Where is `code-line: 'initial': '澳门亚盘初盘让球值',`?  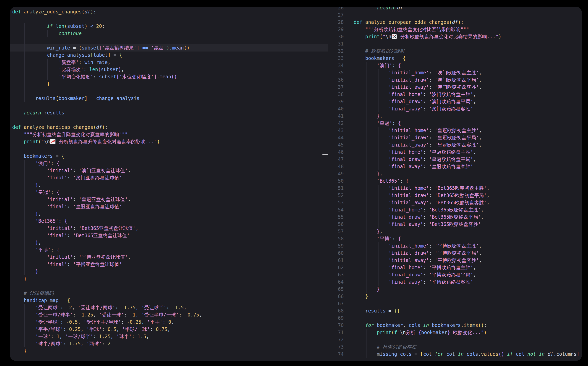 code-line: 'initial': '澳门亚盘初盘让球值', is located at coordinates (169, 171).